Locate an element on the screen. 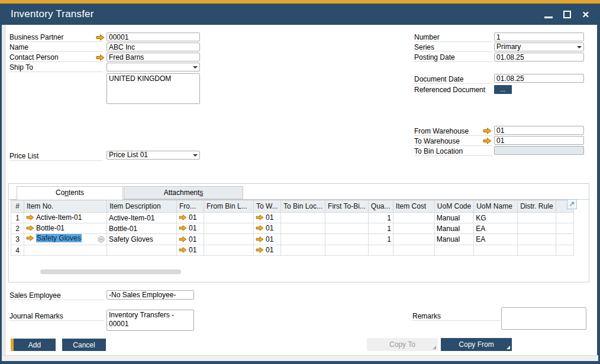 This screenshot has width=600, height=364. item-desc-cell: Bottle-01 is located at coordinates (142, 229).